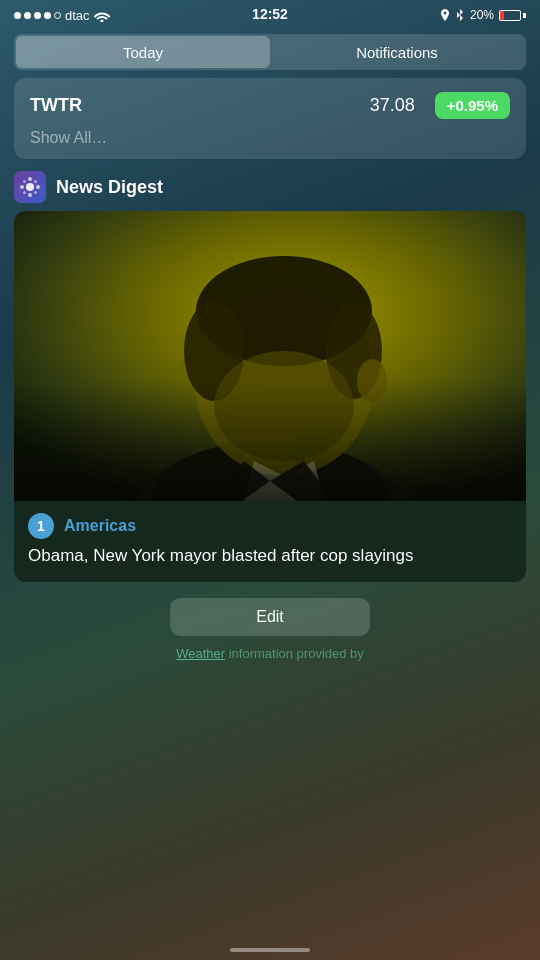  I want to click on news-image-gradient, so click(270, 441).